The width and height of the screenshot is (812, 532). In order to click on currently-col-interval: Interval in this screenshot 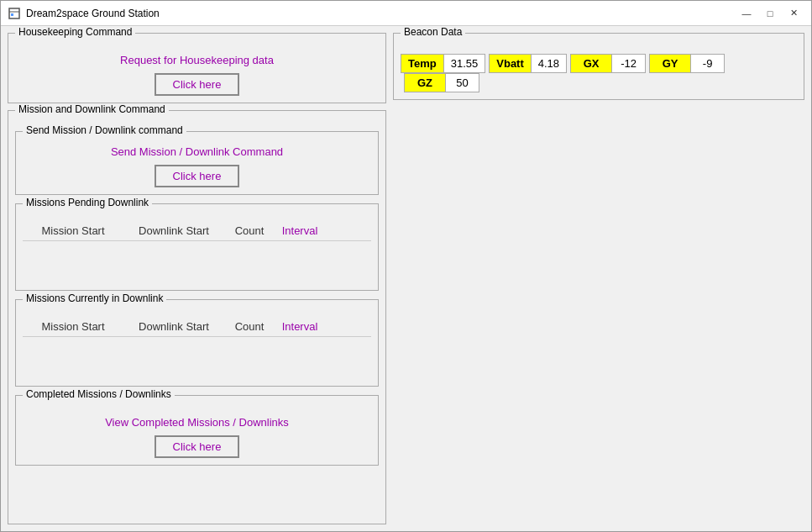, I will do `click(300, 326)`.